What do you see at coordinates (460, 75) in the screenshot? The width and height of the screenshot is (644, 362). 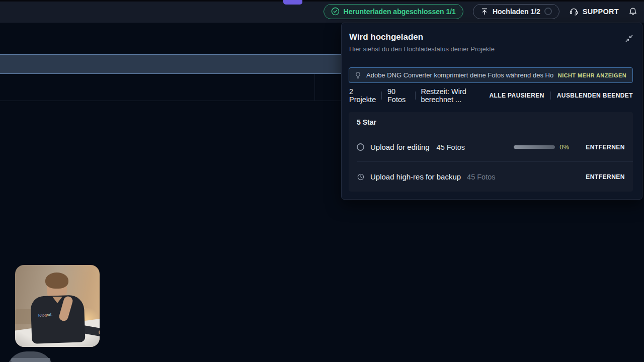 I see `tip-text: Adobe DNG Converter komprimiert deine Fo…` at bounding box center [460, 75].